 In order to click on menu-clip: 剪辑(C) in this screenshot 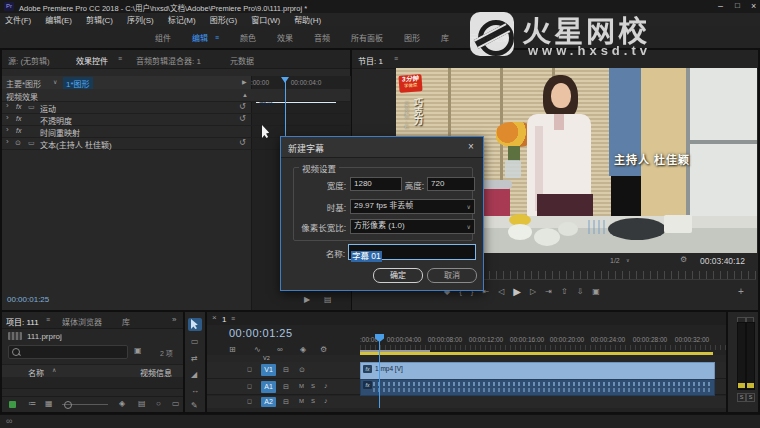, I will do `click(100, 20)`.